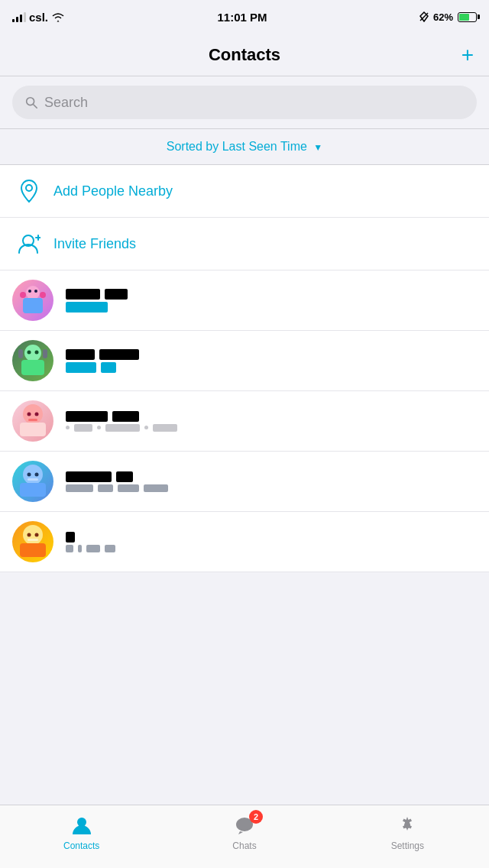 The width and height of the screenshot is (489, 868). What do you see at coordinates (407, 825) in the screenshot?
I see `gear-icon` at bounding box center [407, 825].